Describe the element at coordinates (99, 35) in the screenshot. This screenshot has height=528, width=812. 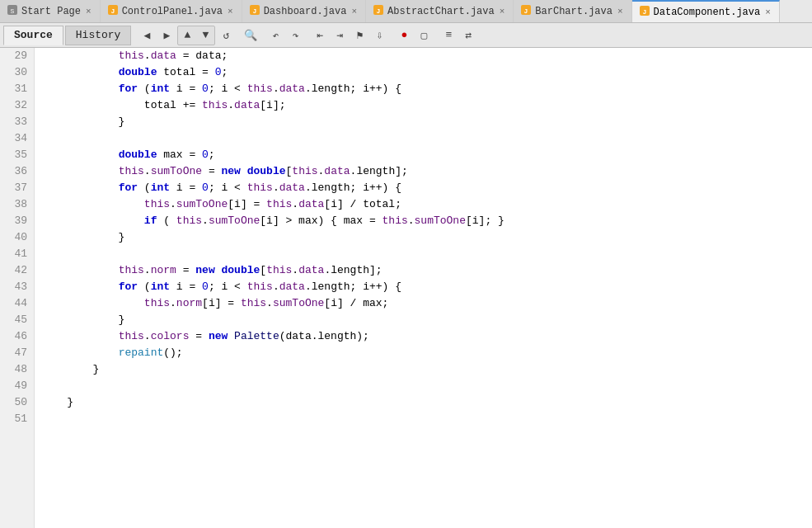
I see `history-tab: History` at that location.